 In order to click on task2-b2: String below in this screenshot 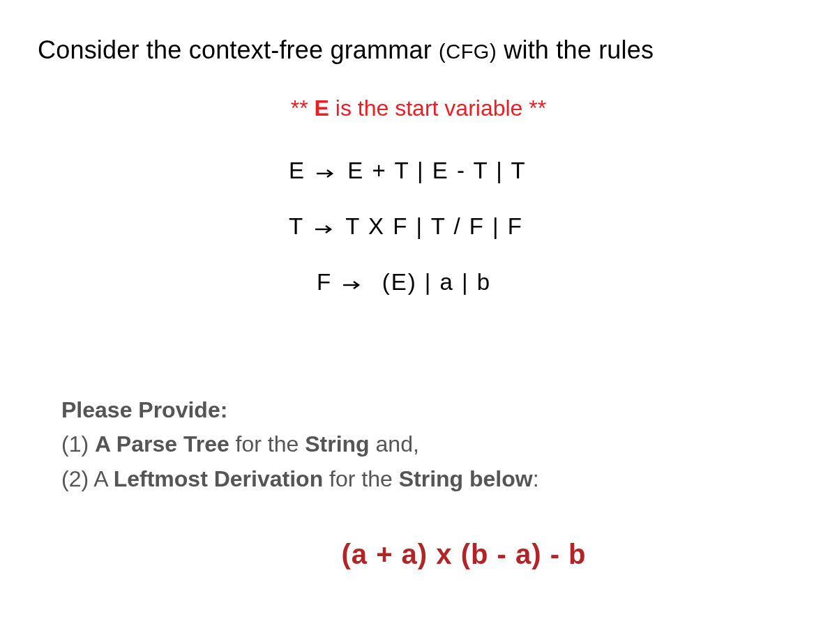, I will do `click(466, 479)`.